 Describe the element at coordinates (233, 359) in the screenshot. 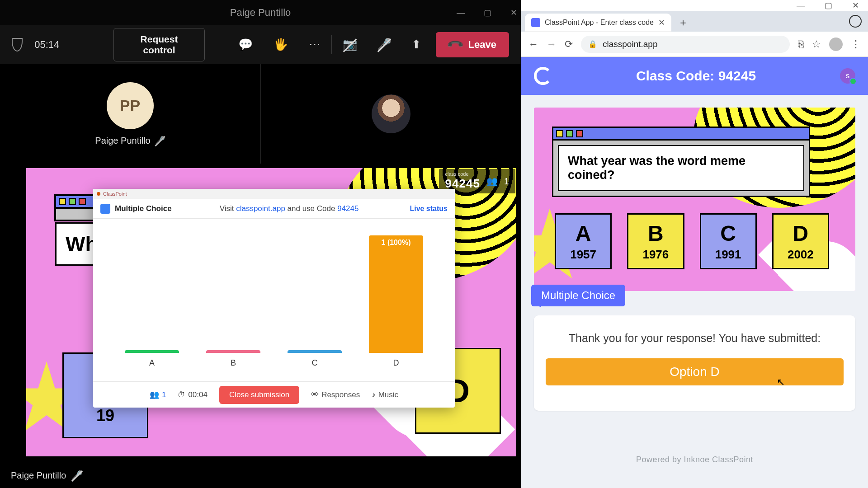

I see `chart-bar-b: B` at that location.